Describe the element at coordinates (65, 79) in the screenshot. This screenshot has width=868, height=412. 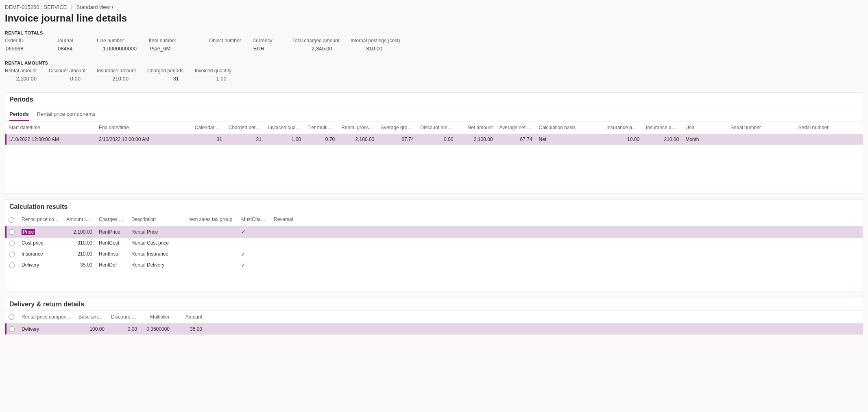
I see `discount-amount-field` at that location.